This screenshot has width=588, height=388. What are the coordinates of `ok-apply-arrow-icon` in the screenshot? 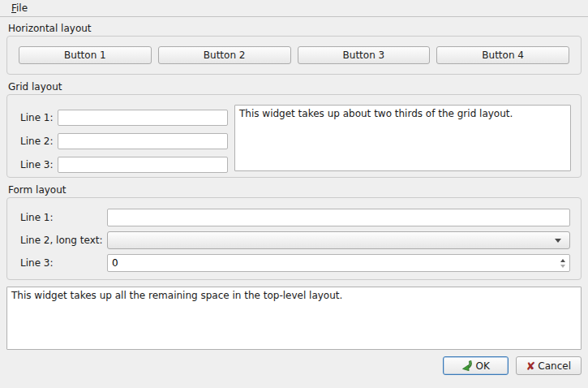 It's located at (467, 365).